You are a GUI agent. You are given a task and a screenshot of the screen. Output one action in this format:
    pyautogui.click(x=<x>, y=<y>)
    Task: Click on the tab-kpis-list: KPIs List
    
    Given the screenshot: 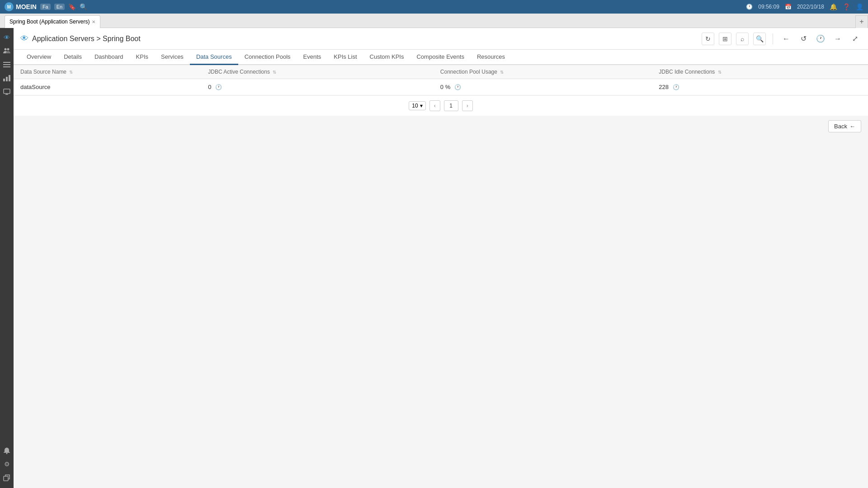 What is the action you would take?
    pyautogui.click(x=345, y=57)
    